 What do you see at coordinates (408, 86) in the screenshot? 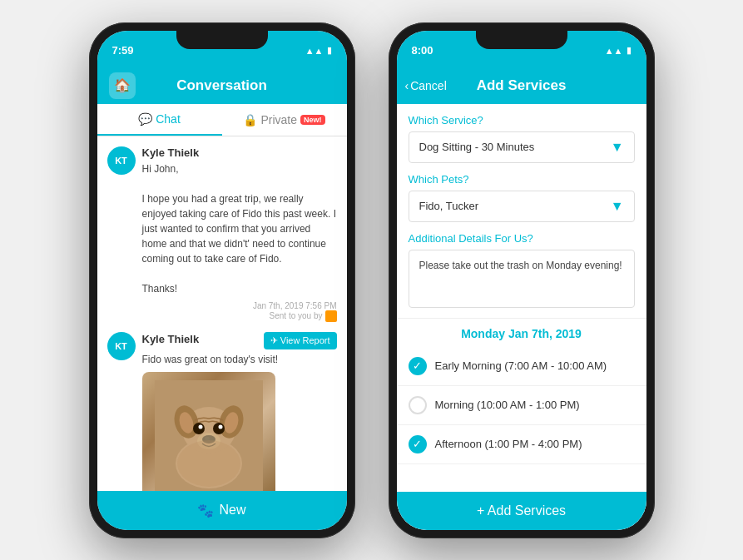
I see `back-chevron-icon: ‹` at bounding box center [408, 86].